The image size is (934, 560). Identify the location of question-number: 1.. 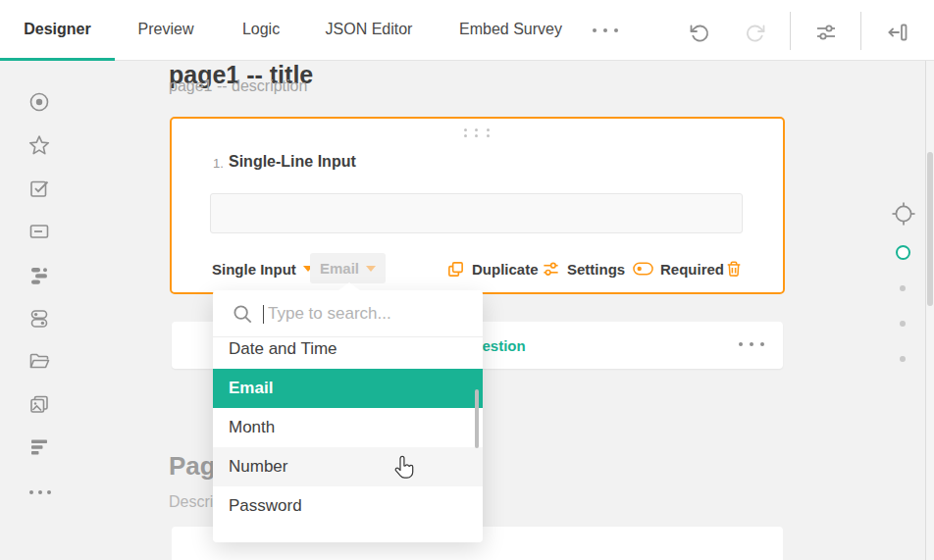
(218, 163).